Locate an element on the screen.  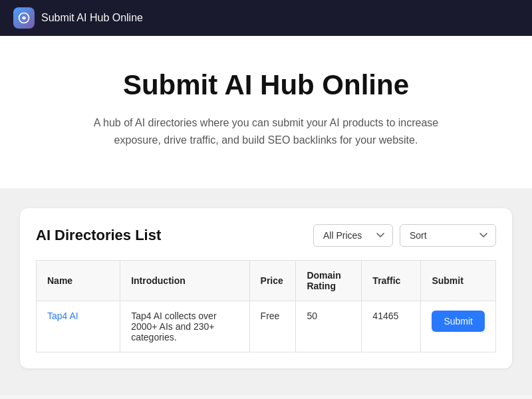
price-filter: All Prices Free Paid is located at coordinates (353, 235).